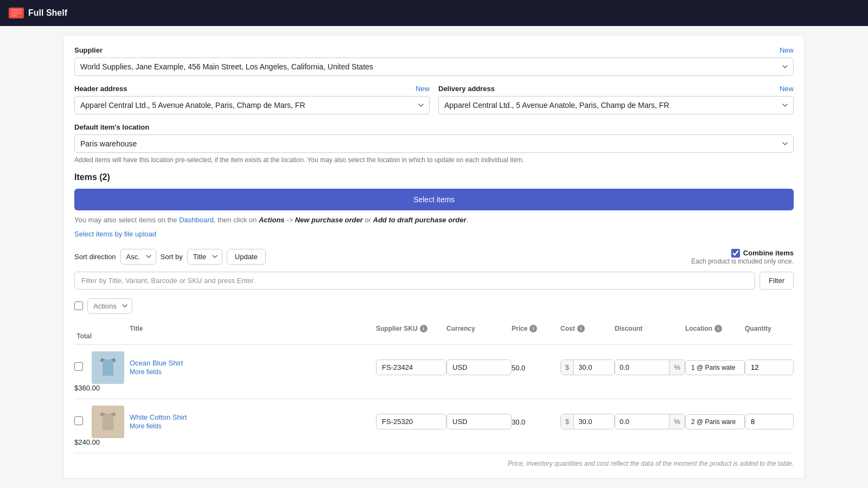 The image size is (868, 488). I want to click on row2-price: 30.0, so click(519, 422).